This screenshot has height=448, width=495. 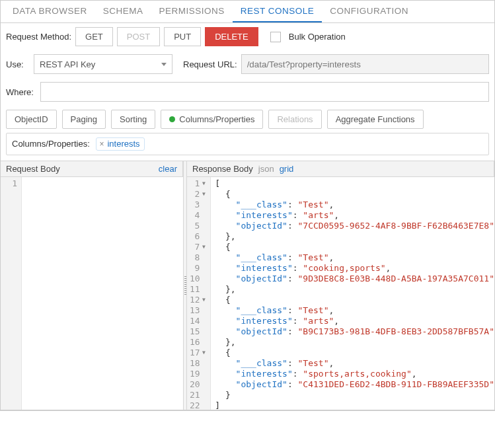 What do you see at coordinates (210, 65) in the screenshot?
I see `request-url-label: Request URL:` at bounding box center [210, 65].